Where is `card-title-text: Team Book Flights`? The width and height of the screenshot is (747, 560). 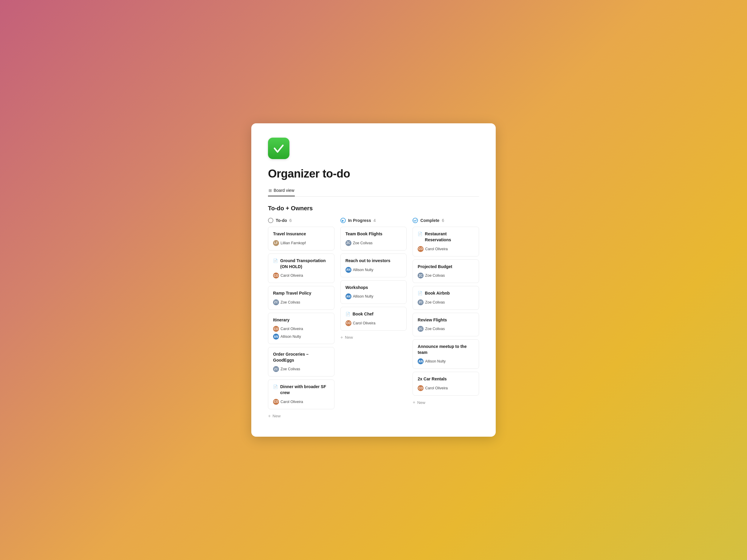 card-title-text: Team Book Flights is located at coordinates (364, 234).